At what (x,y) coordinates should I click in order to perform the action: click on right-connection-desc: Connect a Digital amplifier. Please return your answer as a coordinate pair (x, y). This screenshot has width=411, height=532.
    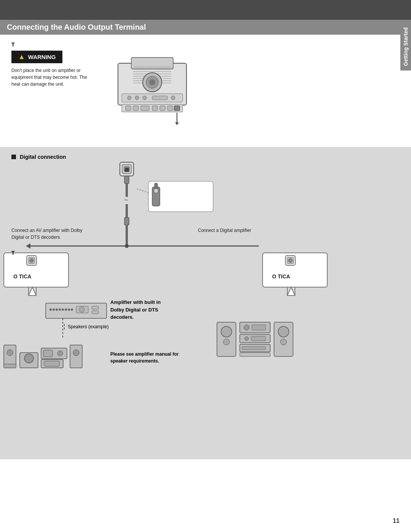
    Looking at the image, I should click on (225, 230).